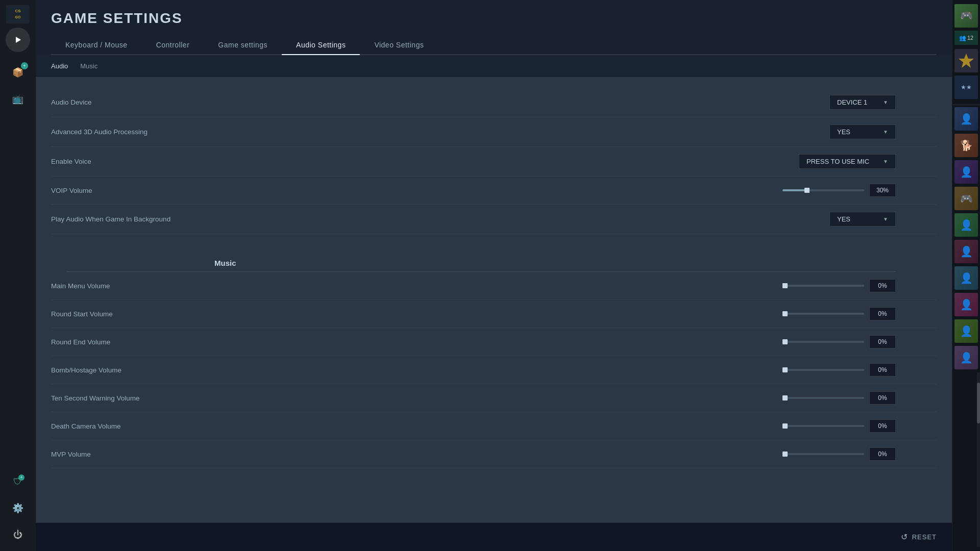  Describe the element at coordinates (555, 190) in the screenshot. I see `voip-volume-control: 30%` at that location.